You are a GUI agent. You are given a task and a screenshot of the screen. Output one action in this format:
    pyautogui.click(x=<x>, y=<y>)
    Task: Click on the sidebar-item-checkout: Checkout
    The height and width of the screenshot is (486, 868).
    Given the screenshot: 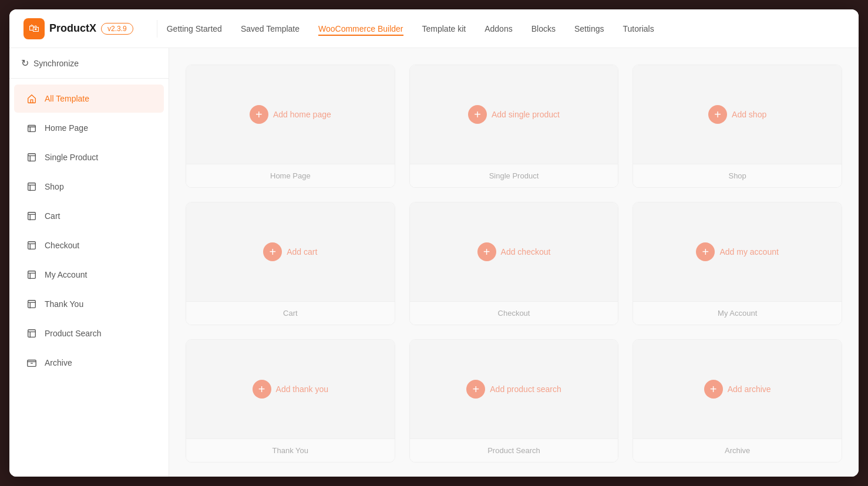 What is the action you would take?
    pyautogui.click(x=89, y=245)
    